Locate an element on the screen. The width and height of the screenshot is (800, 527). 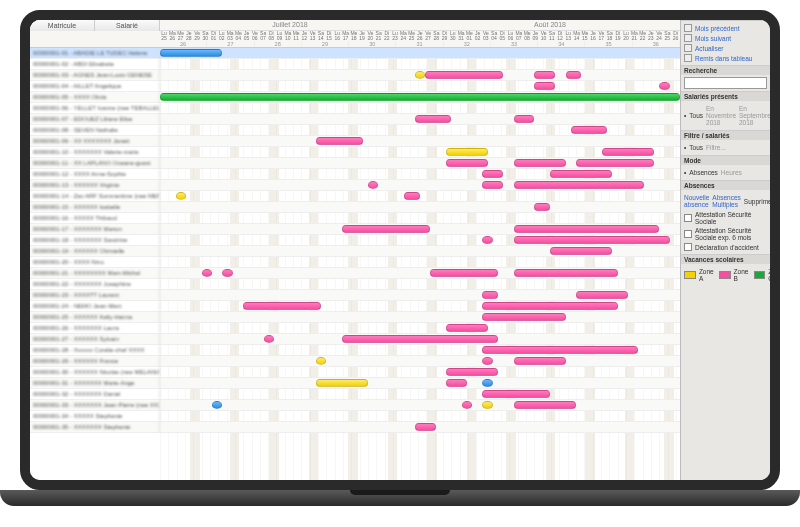
table-row: 00000001-28 - Xxxxxx Coralie-chef XXXX is located at coordinates (355, 350).